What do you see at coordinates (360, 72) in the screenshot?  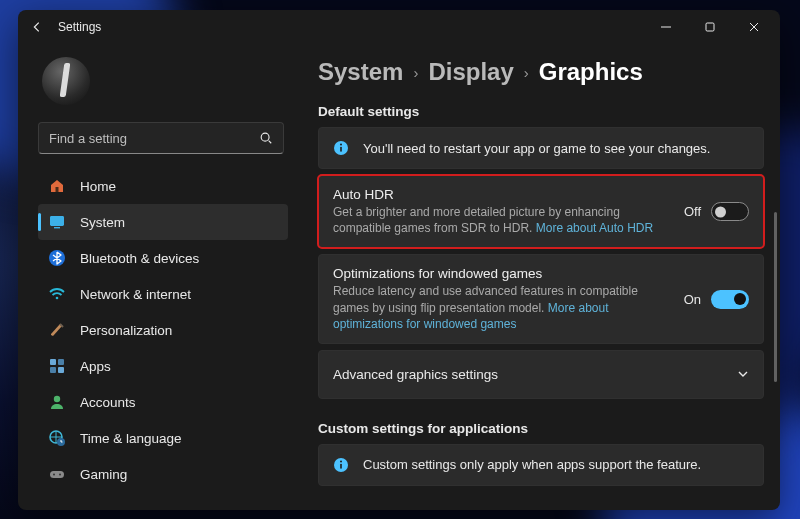 I see `crumb-system: System` at bounding box center [360, 72].